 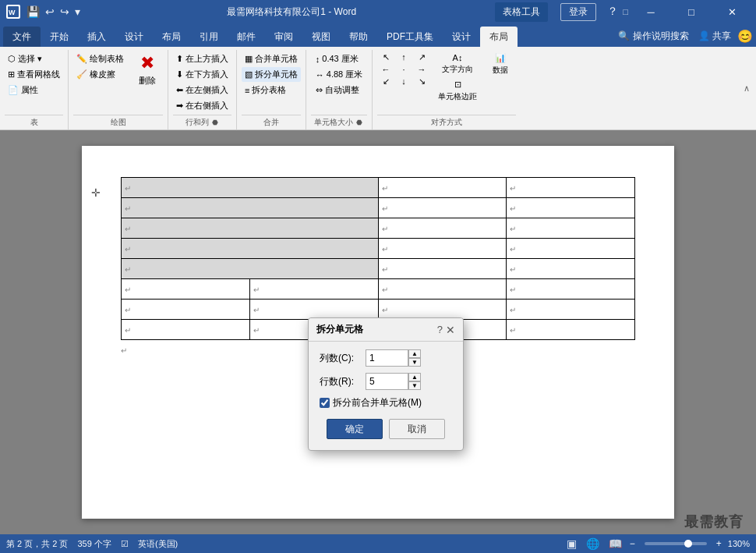 What do you see at coordinates (739, 544) in the screenshot?
I see `zoom-level: 130%` at bounding box center [739, 544].